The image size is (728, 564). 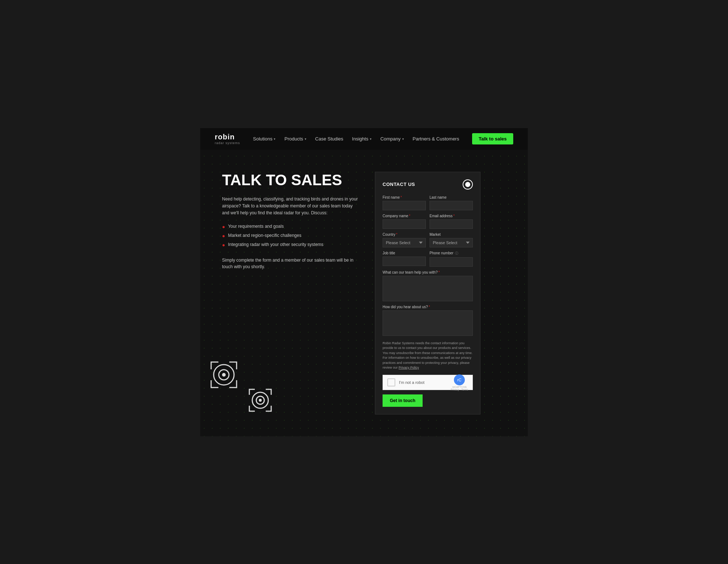 I want to click on recaptcha-widget: I'm not a robot rC reCAPTCHAPrivacy · Te…, so click(x=428, y=382).